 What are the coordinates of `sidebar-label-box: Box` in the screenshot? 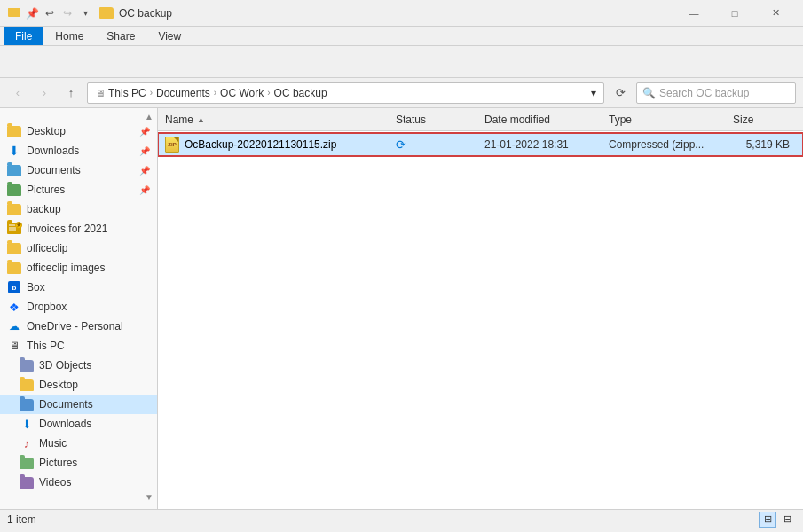 It's located at (35, 287).